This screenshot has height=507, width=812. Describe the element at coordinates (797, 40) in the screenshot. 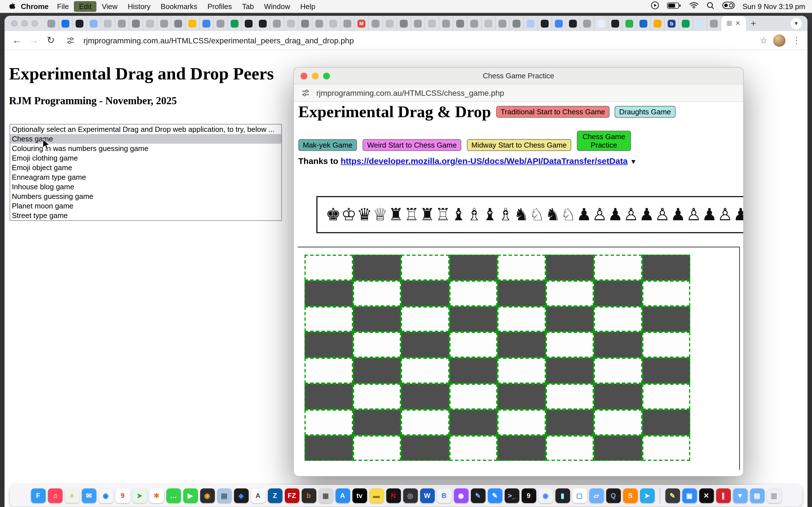

I see `browser-menu-icon: ⋮` at that location.